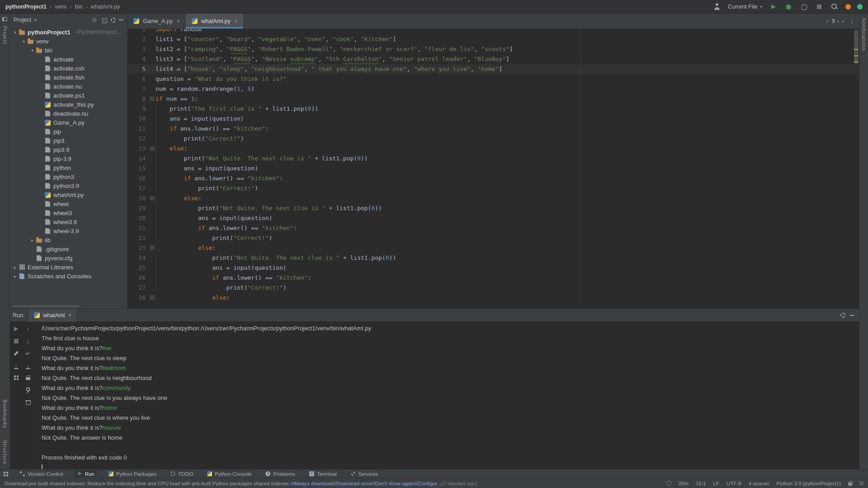  What do you see at coordinates (138, 39) in the screenshot?
I see `gutter-line-number: 2` at bounding box center [138, 39].